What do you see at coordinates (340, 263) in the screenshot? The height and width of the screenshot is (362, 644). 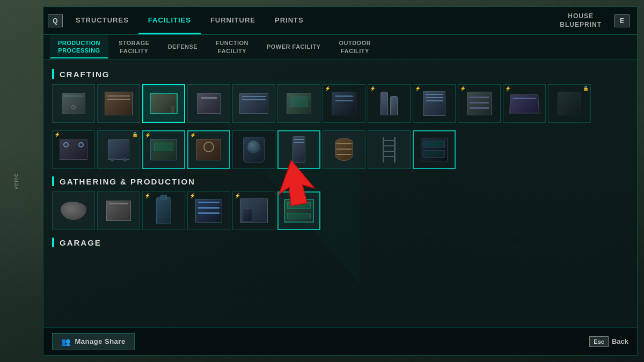 I see `bottom-spacer` at bounding box center [340, 263].